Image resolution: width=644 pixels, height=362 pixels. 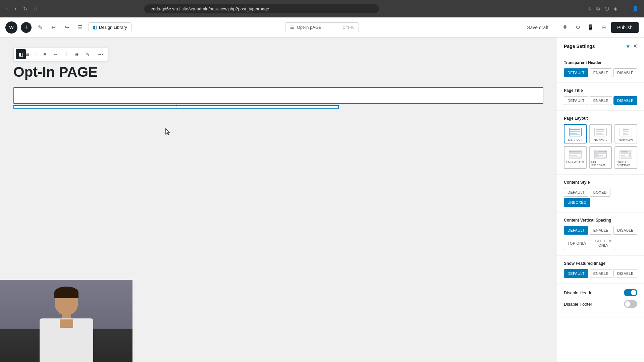 I want to click on design-library-button: ◧ Design Library, so click(x=110, y=27).